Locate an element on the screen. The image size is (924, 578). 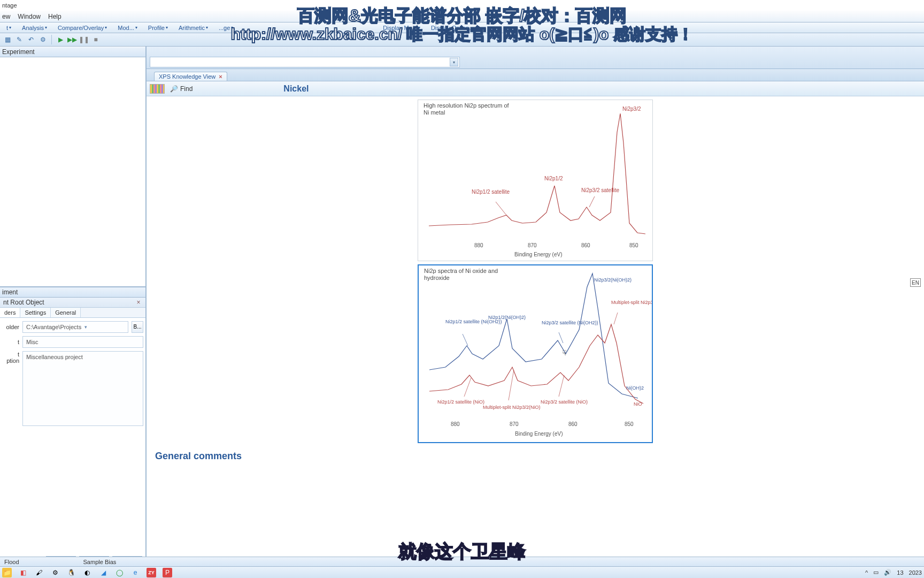
find-button: 🔎 Find is located at coordinates (181, 89).